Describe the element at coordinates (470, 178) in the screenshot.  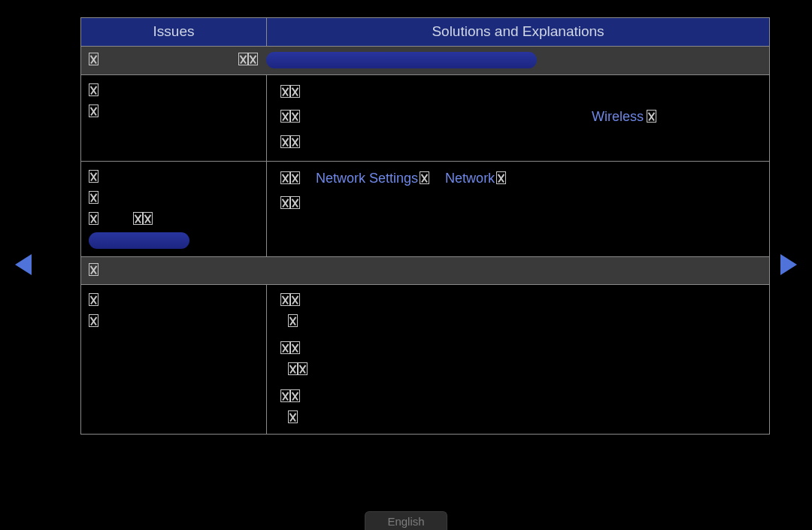
I see `network-link: Network` at that location.